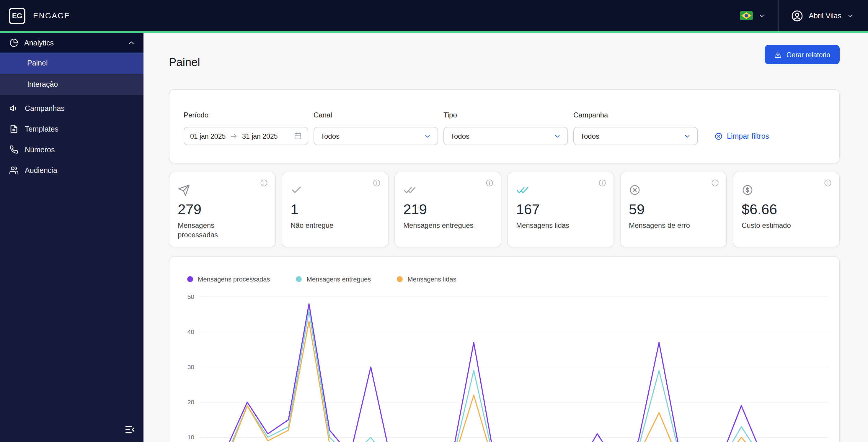 The image size is (868, 442). What do you see at coordinates (72, 129) in the screenshot?
I see `sidebar-item-templates: Templates` at bounding box center [72, 129].